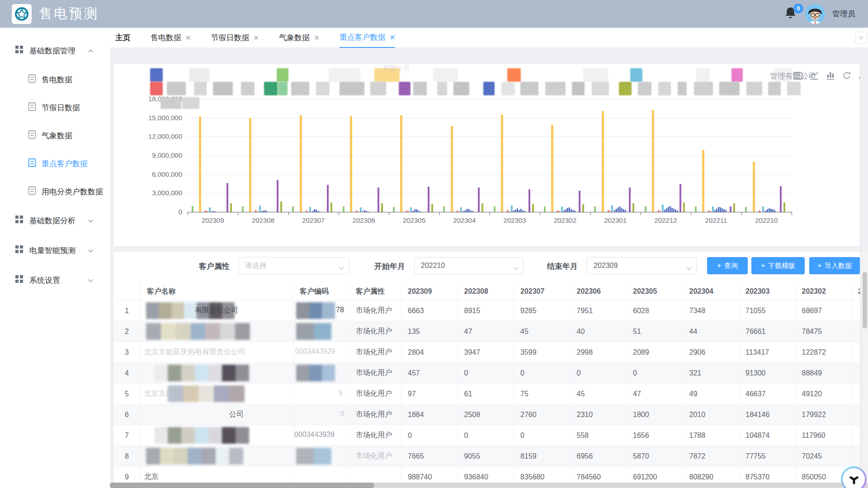 The height and width of the screenshot is (488, 868). Describe the element at coordinates (256, 266) in the screenshot. I see `customer-attr-placeholder: 请选择` at that location.